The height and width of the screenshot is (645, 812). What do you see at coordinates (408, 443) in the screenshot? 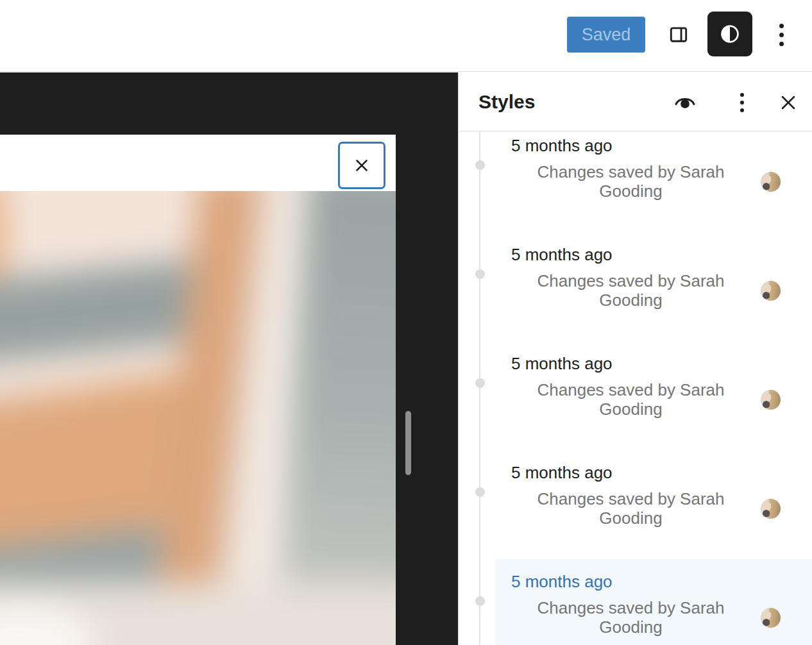
I see `scrollbar-thumb` at bounding box center [408, 443].